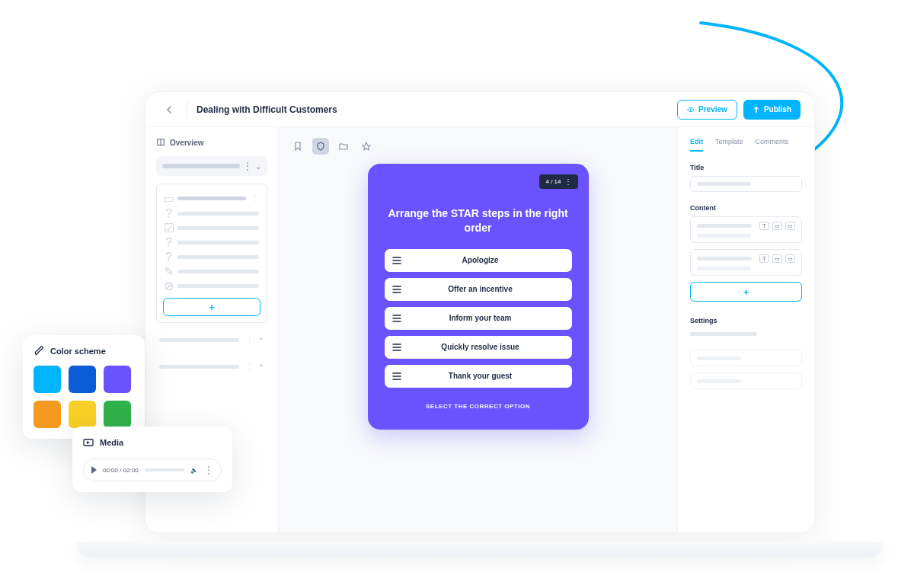  I want to click on brush-icon, so click(39, 351).